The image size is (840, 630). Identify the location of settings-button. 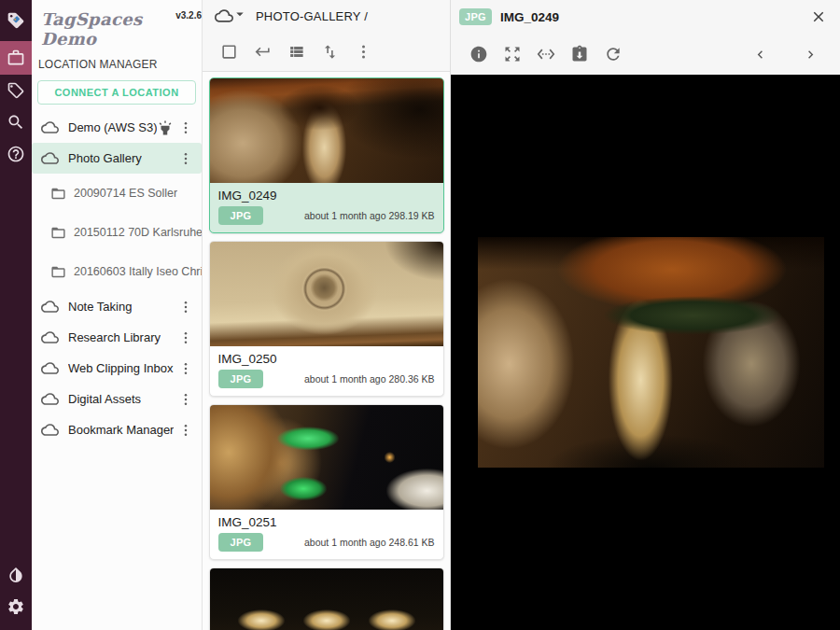
(16, 607).